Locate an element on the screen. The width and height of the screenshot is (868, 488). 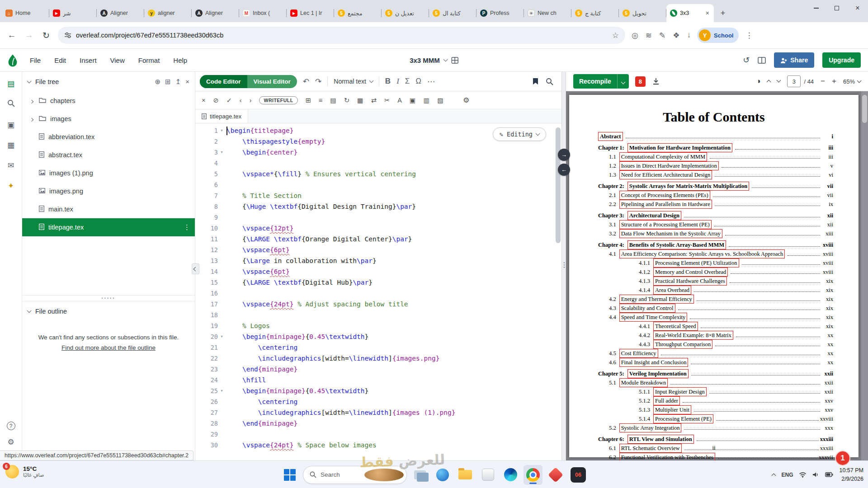
tab-close-icon: × is located at coordinates (708, 13).